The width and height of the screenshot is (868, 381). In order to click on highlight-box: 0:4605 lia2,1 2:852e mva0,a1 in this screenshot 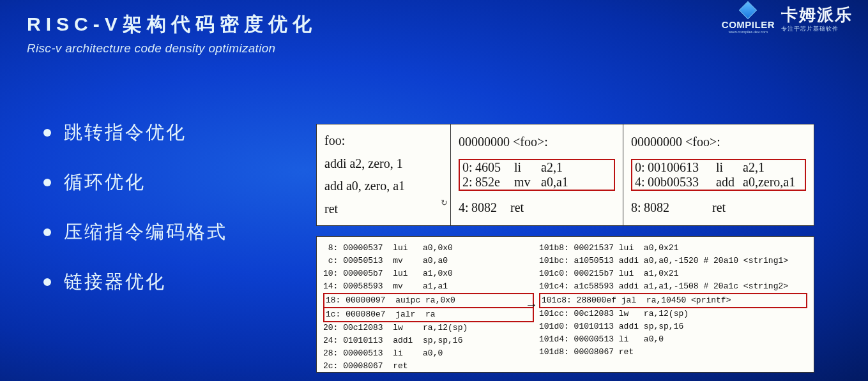, I will do `click(537, 175)`.